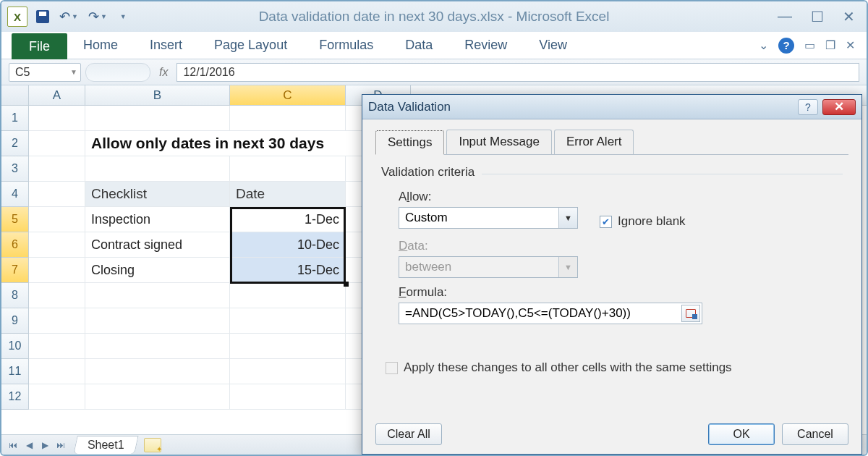  What do you see at coordinates (817, 17) in the screenshot?
I see `maximize-icon: ☐` at bounding box center [817, 17].